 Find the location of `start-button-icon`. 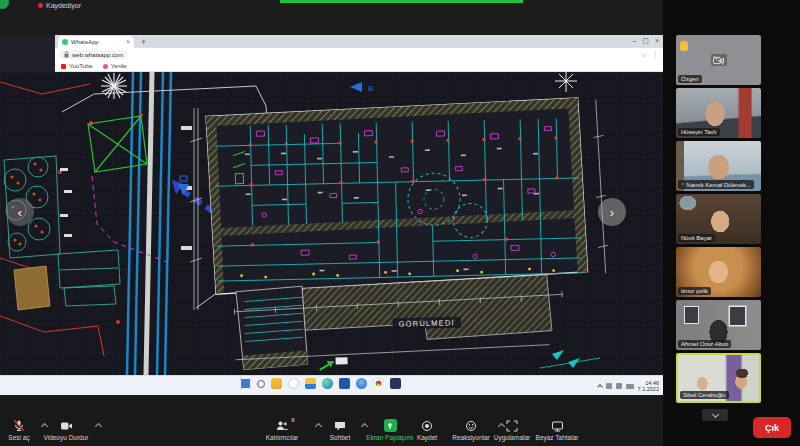

start-button-icon is located at coordinates (246, 384).